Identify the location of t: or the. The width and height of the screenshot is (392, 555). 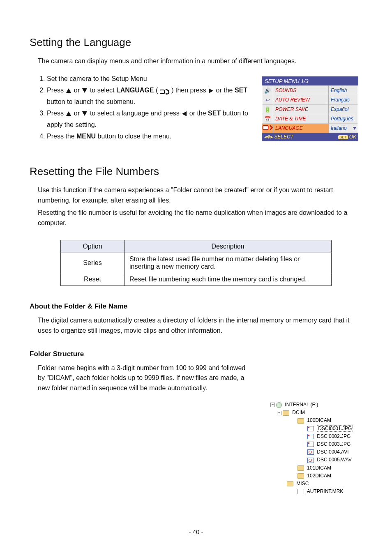
(199, 113).